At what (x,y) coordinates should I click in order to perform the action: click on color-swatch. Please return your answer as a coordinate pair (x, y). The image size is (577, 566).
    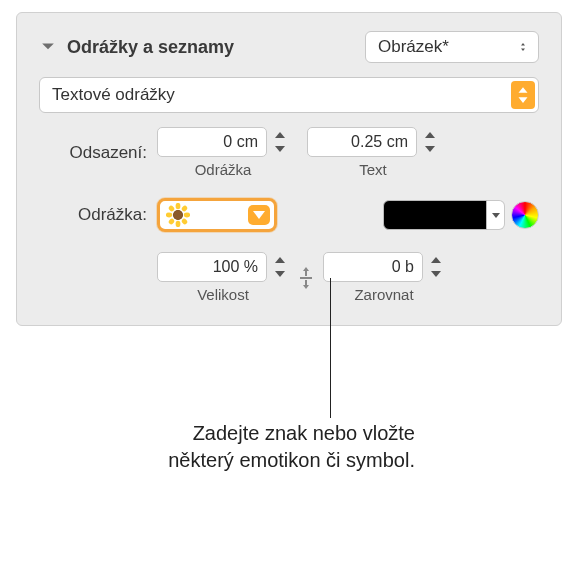
    Looking at the image, I should click on (435, 215).